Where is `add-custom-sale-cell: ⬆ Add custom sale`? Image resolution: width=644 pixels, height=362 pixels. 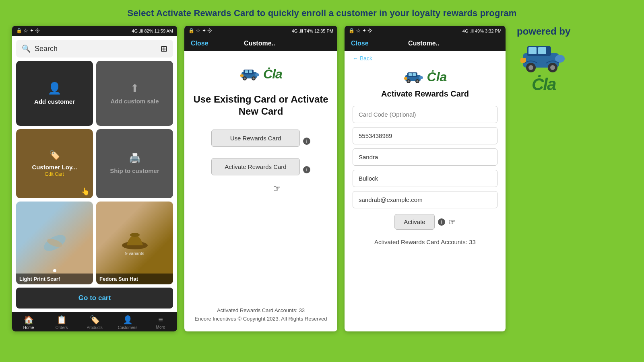 add-custom-sale-cell: ⬆ Add custom sale is located at coordinates (134, 93).